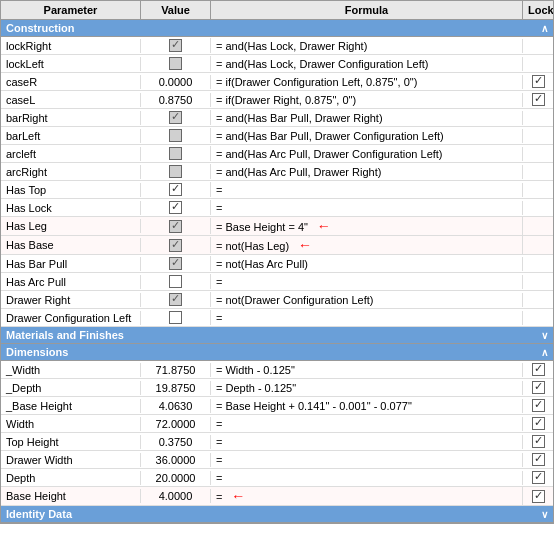  What do you see at coordinates (65, 335) in the screenshot?
I see `section-label-materials: Materials and Finishes` at bounding box center [65, 335].